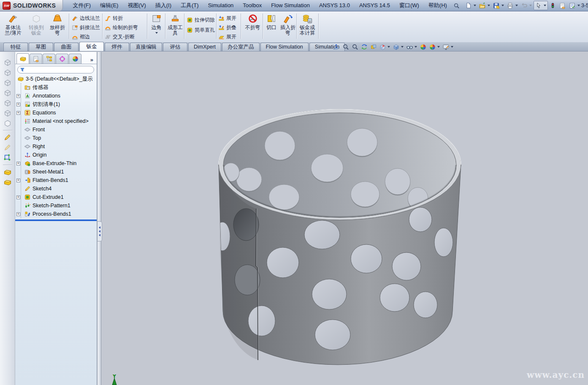  Describe the element at coordinates (56, 146) in the screenshot. I see `tree-item-right-plane: Right` at that location.